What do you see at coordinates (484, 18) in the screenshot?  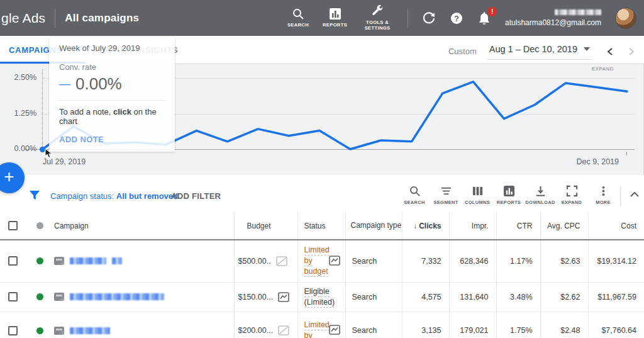 I see `notifications-button: !` at bounding box center [484, 18].